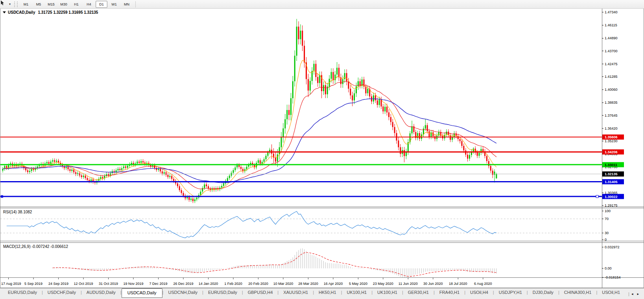  Describe the element at coordinates (638, 294) in the screenshot. I see `tab-scroll-right-icon: ▸` at that location.